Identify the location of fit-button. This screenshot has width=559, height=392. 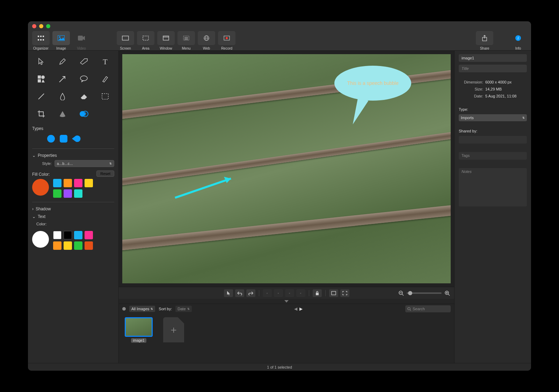
(334, 293).